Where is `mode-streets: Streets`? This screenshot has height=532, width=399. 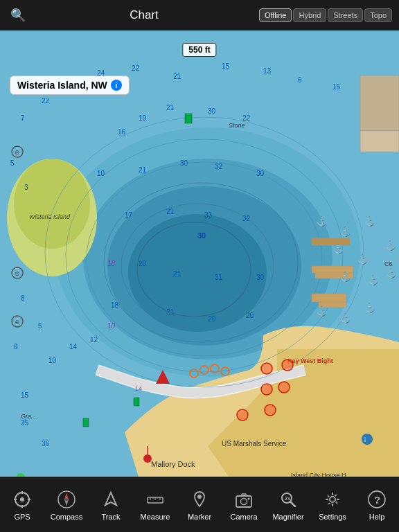 mode-streets: Streets is located at coordinates (345, 15).